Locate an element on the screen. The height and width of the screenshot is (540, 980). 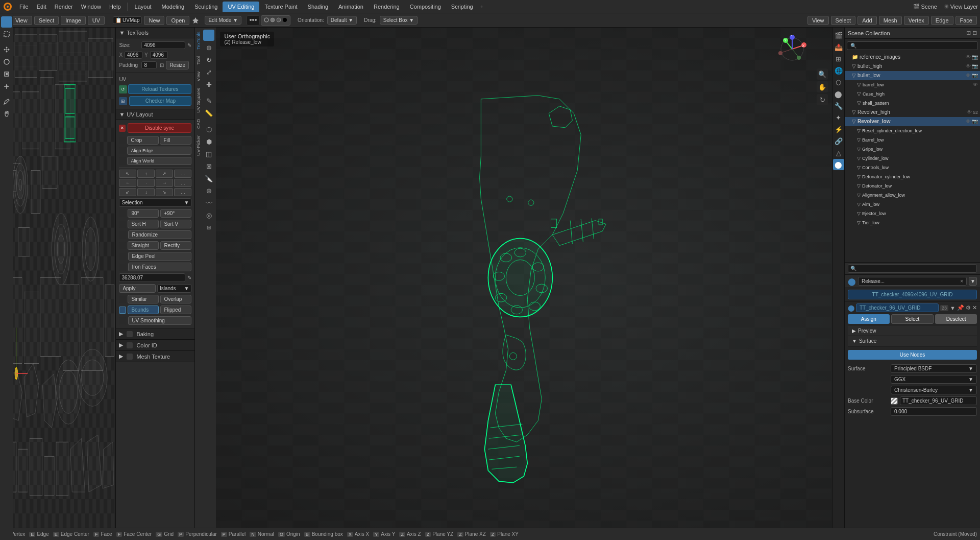
baking-header: ▶ Baking is located at coordinates (155, 334).